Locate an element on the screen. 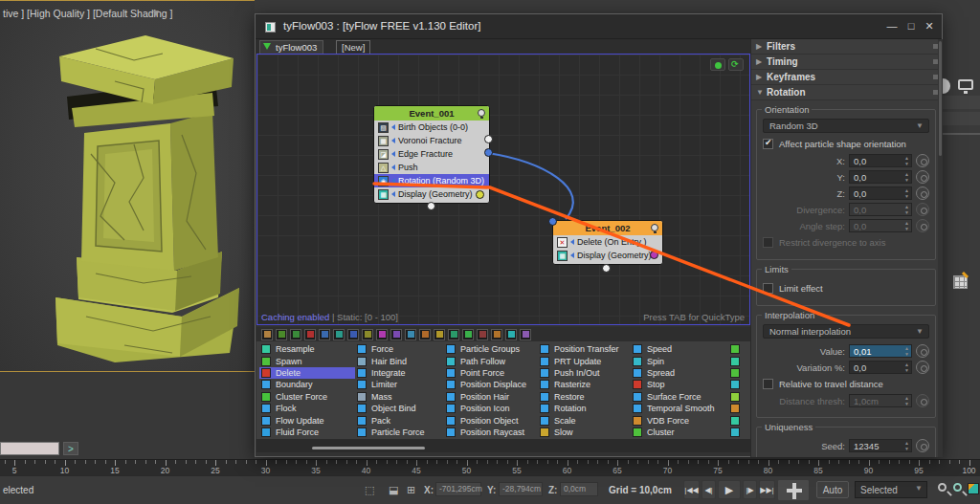 The height and width of the screenshot is (504, 980). selection-region-icon: ⬚ is located at coordinates (369, 490).